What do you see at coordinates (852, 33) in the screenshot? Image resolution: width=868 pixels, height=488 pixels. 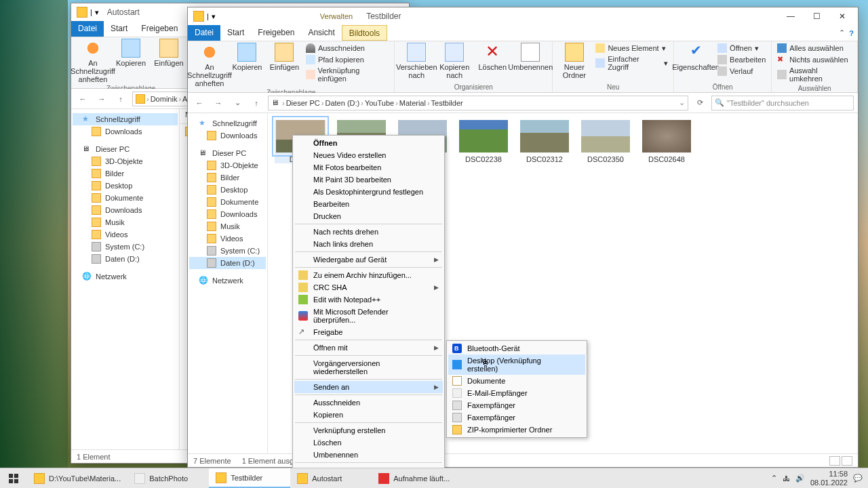 I see `help-icon: ?` at bounding box center [852, 33].